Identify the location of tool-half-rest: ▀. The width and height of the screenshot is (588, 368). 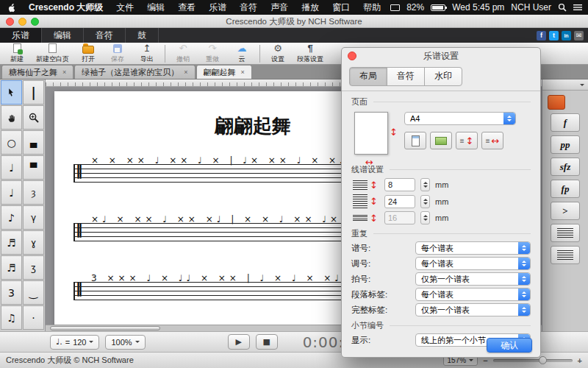
(34, 168).